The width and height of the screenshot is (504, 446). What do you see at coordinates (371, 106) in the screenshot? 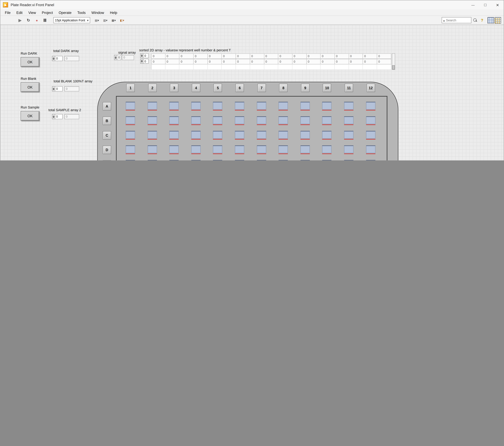
I see `well-A12` at bounding box center [371, 106].